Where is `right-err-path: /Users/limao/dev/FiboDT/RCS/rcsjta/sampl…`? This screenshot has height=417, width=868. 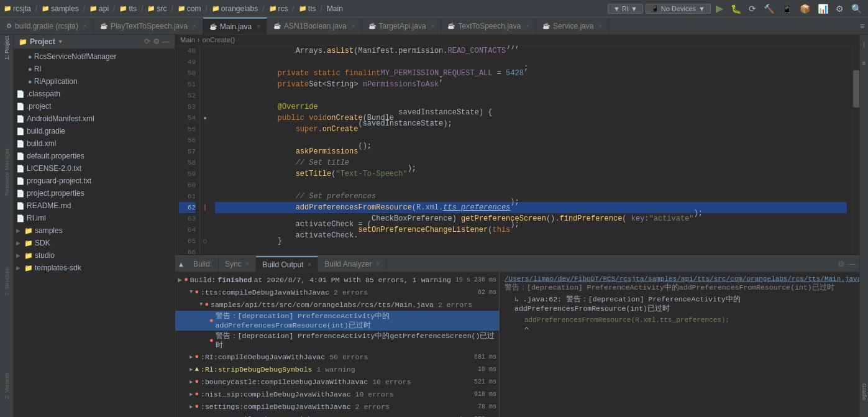 right-err-path: /Users/limao/dev/FiboDT/RCS/rcsjta/sampl… is located at coordinates (672, 279).